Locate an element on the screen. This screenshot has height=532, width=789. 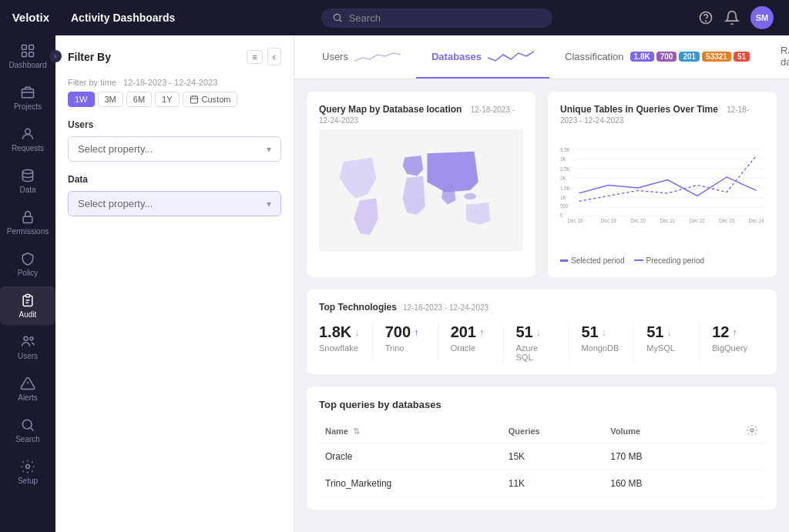
legend-preceding-dot is located at coordinates (639, 260).